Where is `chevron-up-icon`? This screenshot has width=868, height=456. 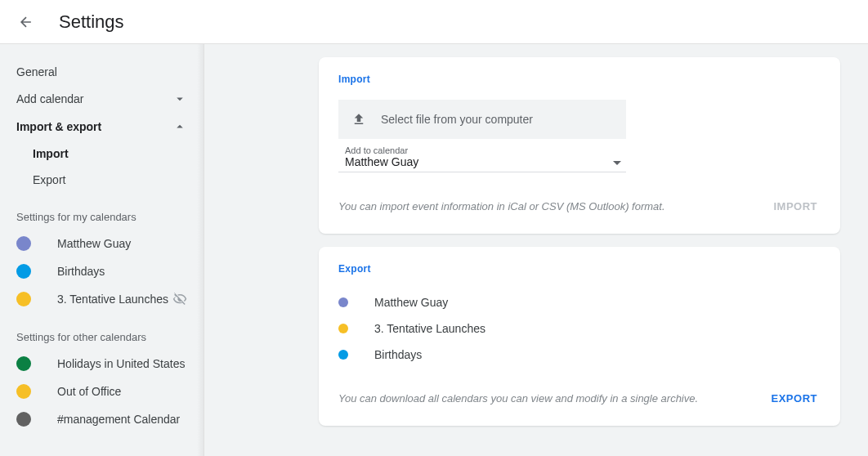 chevron-up-icon is located at coordinates (180, 127).